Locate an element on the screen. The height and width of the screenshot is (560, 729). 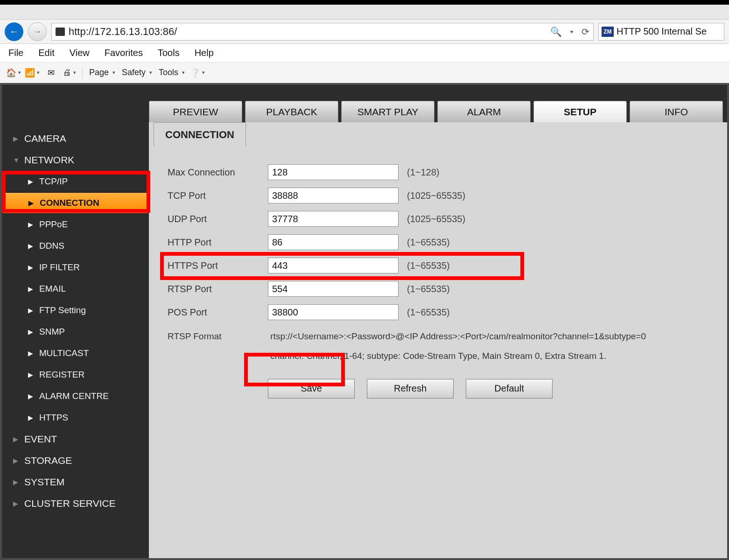
input-http-port is located at coordinates (333, 242).